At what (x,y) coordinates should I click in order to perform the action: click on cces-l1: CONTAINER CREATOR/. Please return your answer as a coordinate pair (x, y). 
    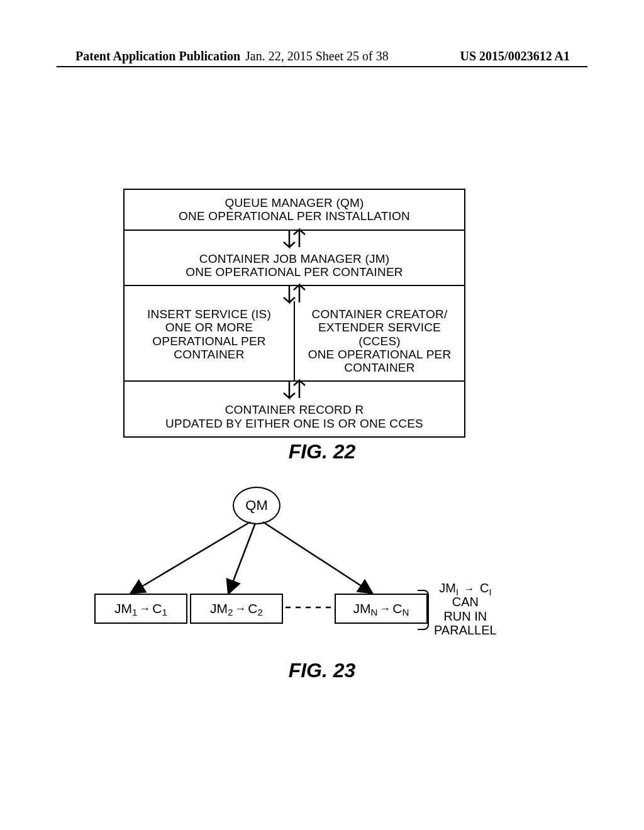
    Looking at the image, I should click on (380, 314).